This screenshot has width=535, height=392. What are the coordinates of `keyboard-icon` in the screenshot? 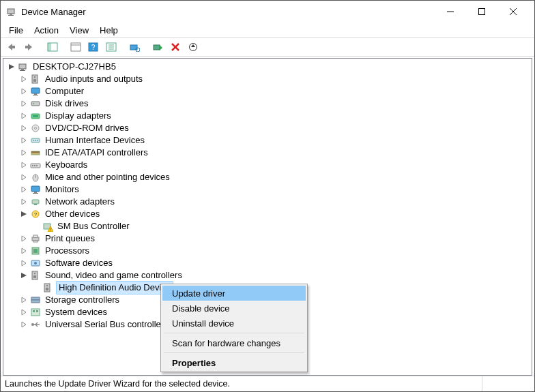 It's located at (35, 165).